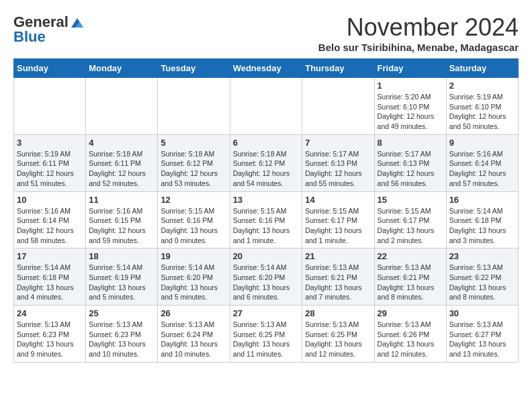  Describe the element at coordinates (30, 37) in the screenshot. I see `logo-blue: Blue` at that location.